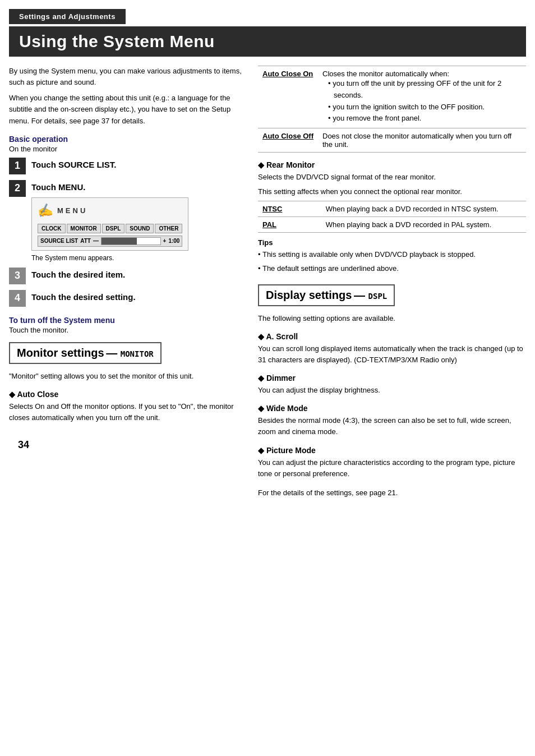 The width and height of the screenshot is (535, 756). What do you see at coordinates (110, 211) in the screenshot?
I see `menu-icon-row: ✍ MENU` at bounding box center [110, 211].